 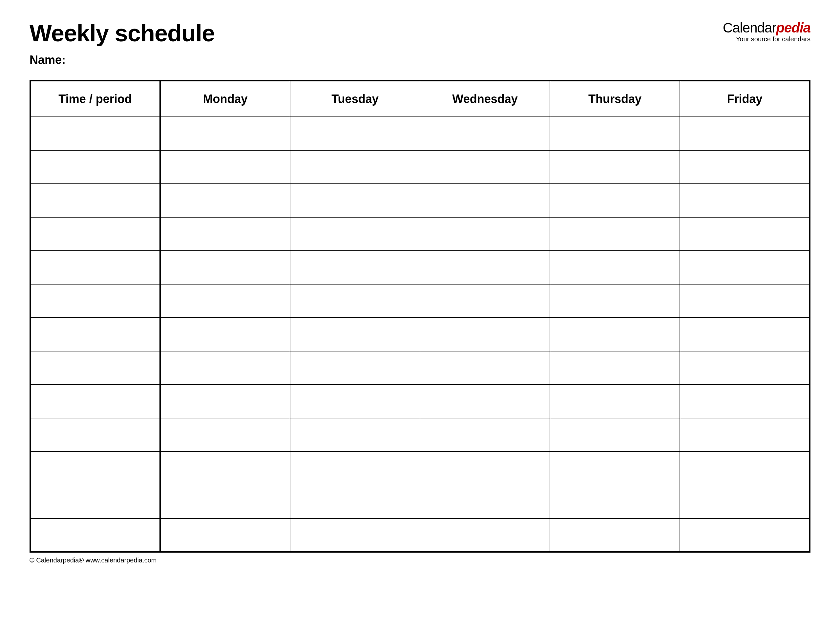 I want to click on col-header-thursday: Thursday, so click(x=615, y=99).